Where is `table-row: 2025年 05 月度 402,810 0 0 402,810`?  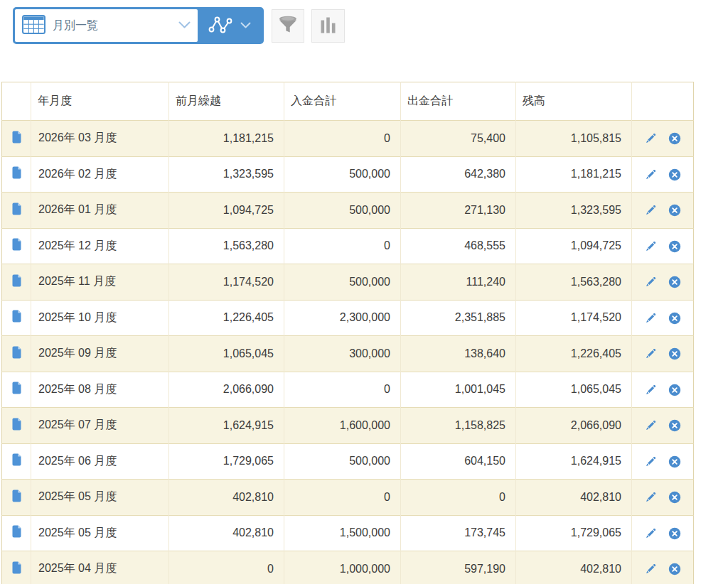
table-row: 2025年 05 月度 402,810 0 0 402,810 is located at coordinates (348, 497).